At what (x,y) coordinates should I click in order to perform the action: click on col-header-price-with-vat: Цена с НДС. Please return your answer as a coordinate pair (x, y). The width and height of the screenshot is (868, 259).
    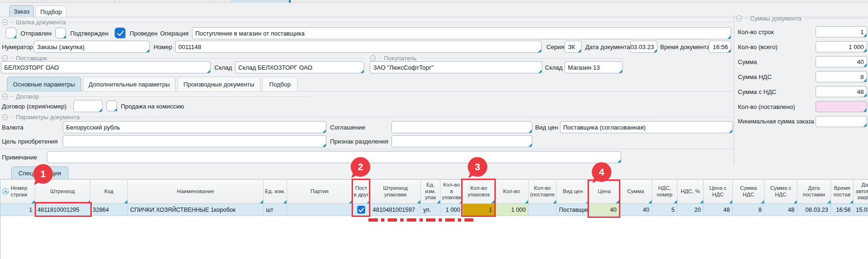
    Looking at the image, I should click on (718, 192).